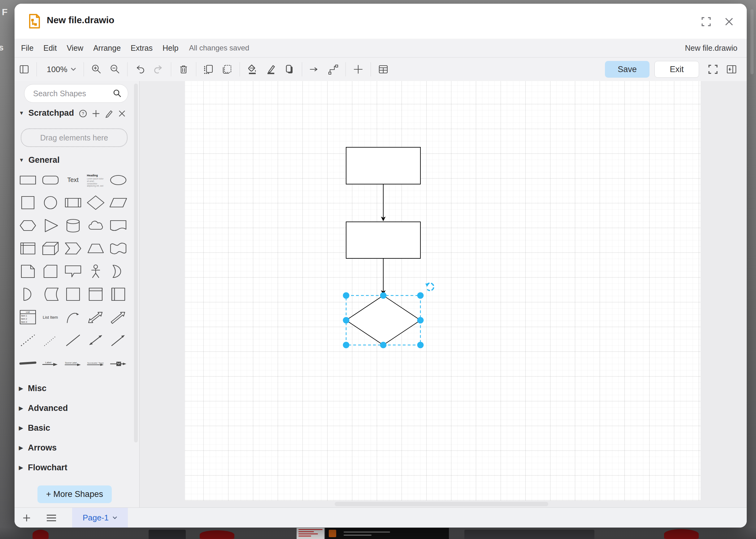  What do you see at coordinates (43, 468) in the screenshot?
I see `section-flowchart: ▶ Flowchart` at bounding box center [43, 468].